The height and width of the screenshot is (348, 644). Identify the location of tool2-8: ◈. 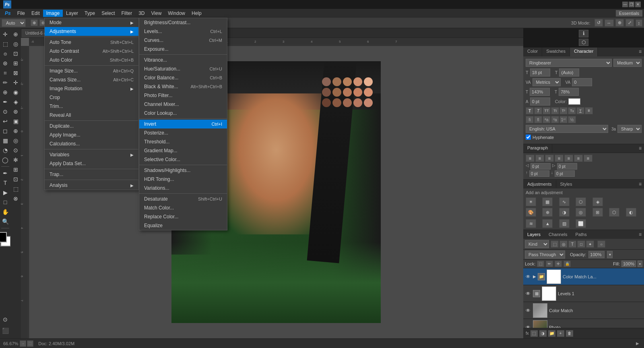
(16, 102).